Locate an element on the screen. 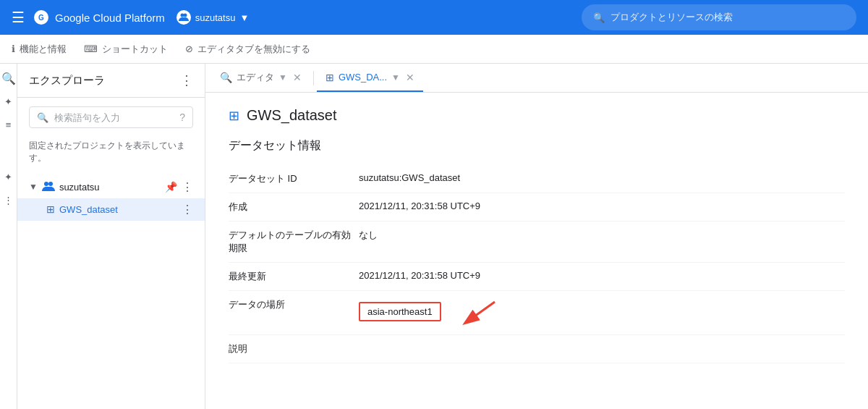  location-box: asia-northeast1 is located at coordinates (400, 311).